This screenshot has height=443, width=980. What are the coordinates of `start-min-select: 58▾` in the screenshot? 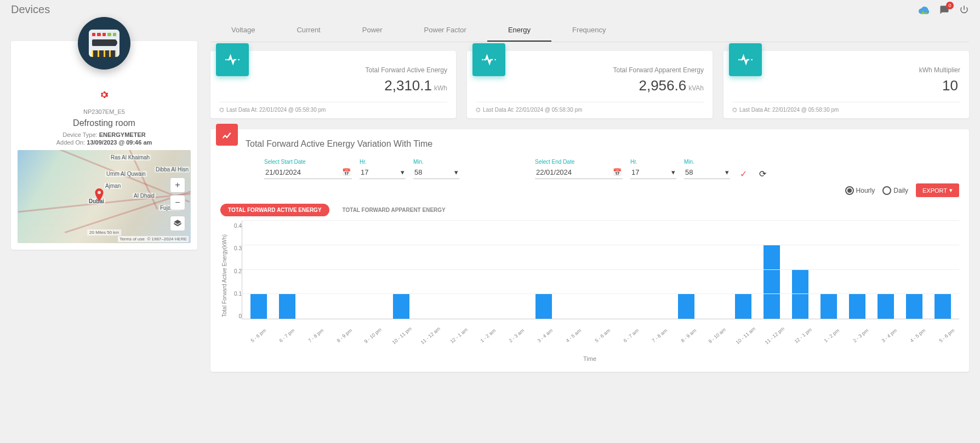 It's located at (436, 172).